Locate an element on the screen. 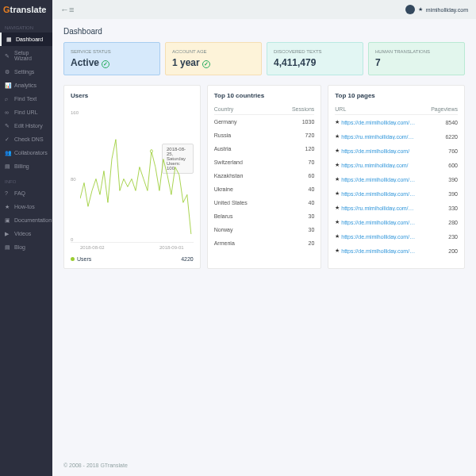 The image size is (476, 476). nav-item-collaborators: 👥Collaborators is located at coordinates (26, 152).